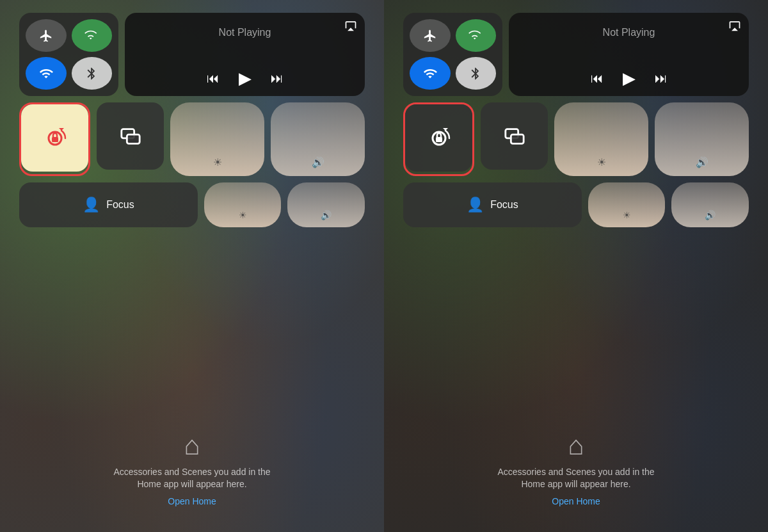 Image resolution: width=768 pixels, height=532 pixels. I want to click on left-play-btn: ▶, so click(245, 78).